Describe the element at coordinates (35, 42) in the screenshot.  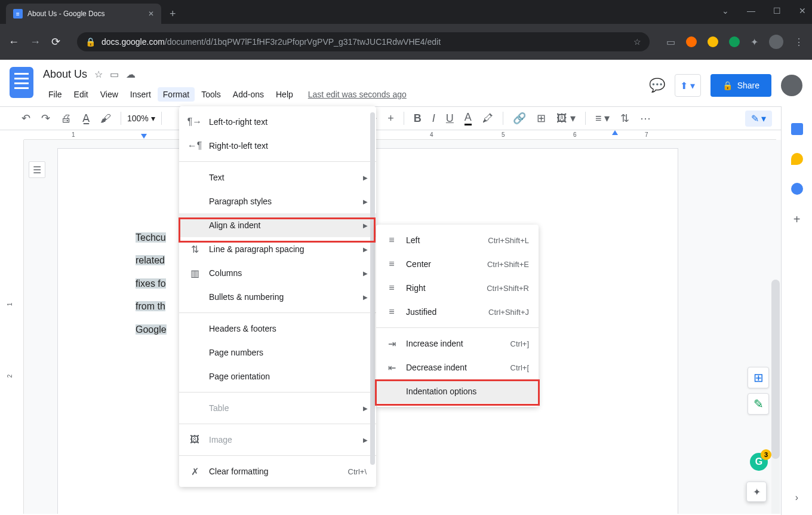
I see `forward-button: →` at that location.